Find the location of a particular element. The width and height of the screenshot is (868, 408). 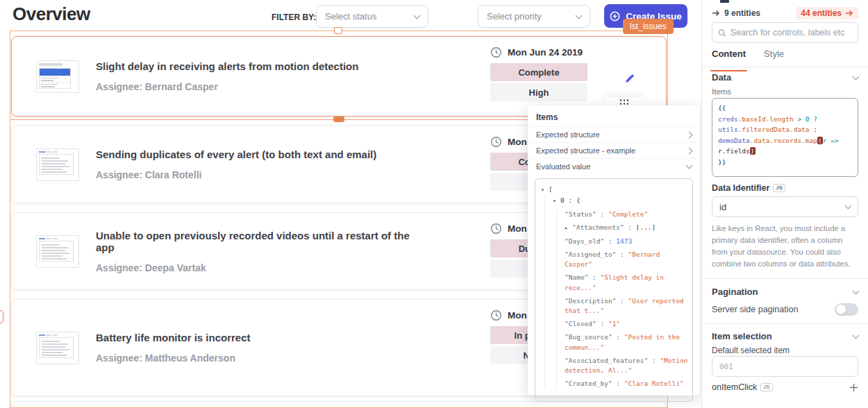

drag-handle-icon is located at coordinates (625, 102).